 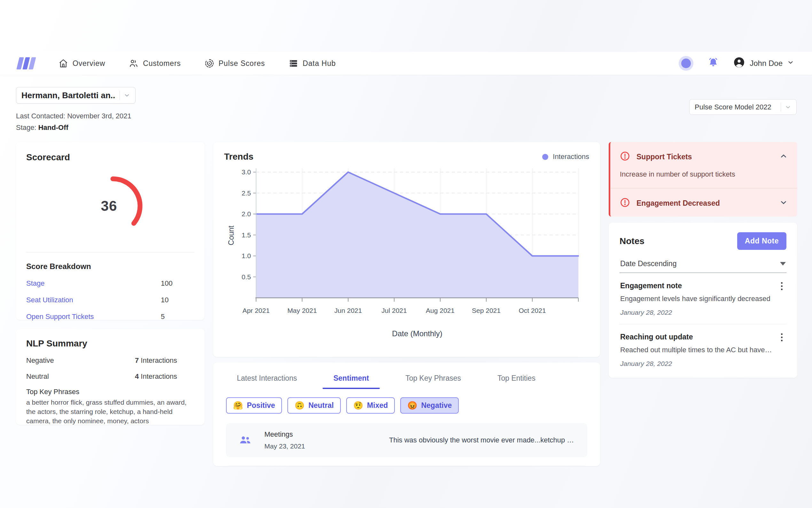 What do you see at coordinates (783, 157) in the screenshot?
I see `alert-chevron-up-icon` at bounding box center [783, 157].